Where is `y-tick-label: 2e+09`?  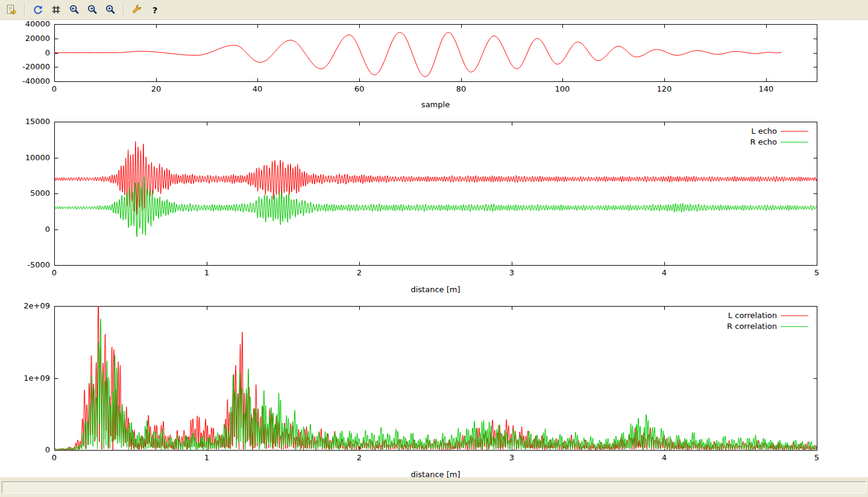 y-tick-label: 2e+09 is located at coordinates (37, 306).